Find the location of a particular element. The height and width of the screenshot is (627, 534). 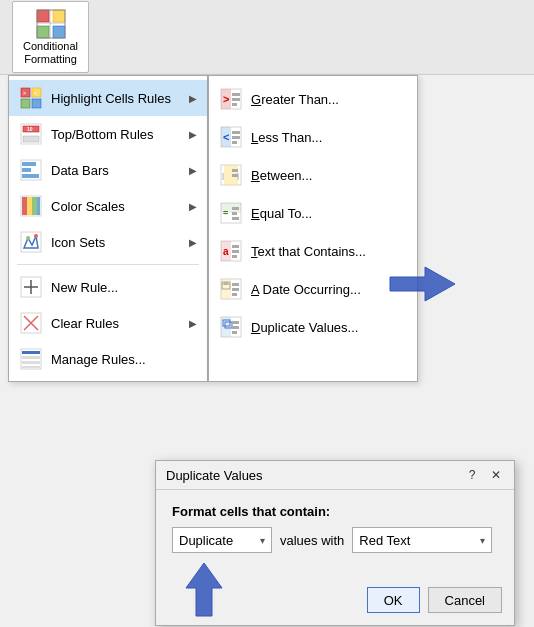

ribbon-button-label: Conditional Formatting is located at coordinates (50, 53).